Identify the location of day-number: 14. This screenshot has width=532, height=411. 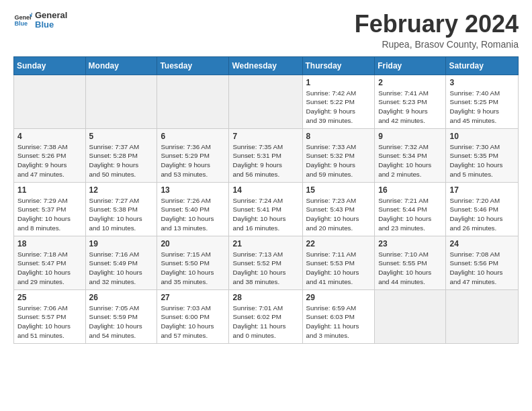
(265, 190).